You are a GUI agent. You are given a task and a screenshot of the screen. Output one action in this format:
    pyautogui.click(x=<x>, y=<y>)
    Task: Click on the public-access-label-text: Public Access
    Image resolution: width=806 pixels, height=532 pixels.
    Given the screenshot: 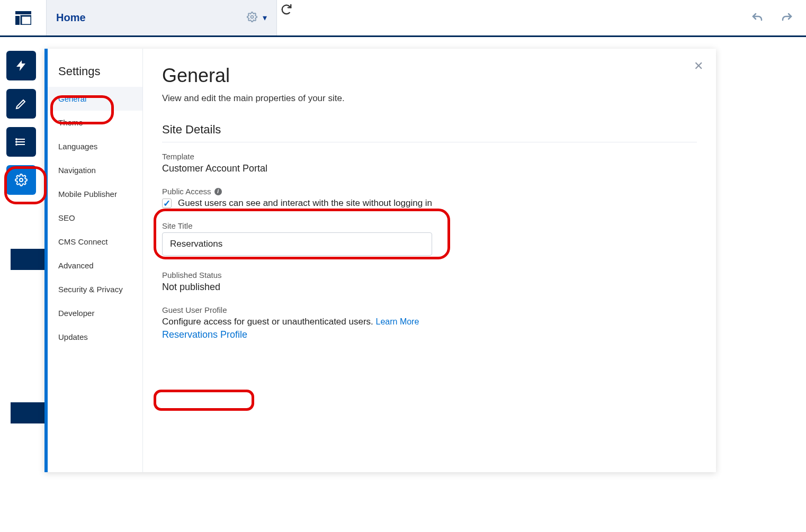 What is the action you would take?
    pyautogui.click(x=186, y=192)
    